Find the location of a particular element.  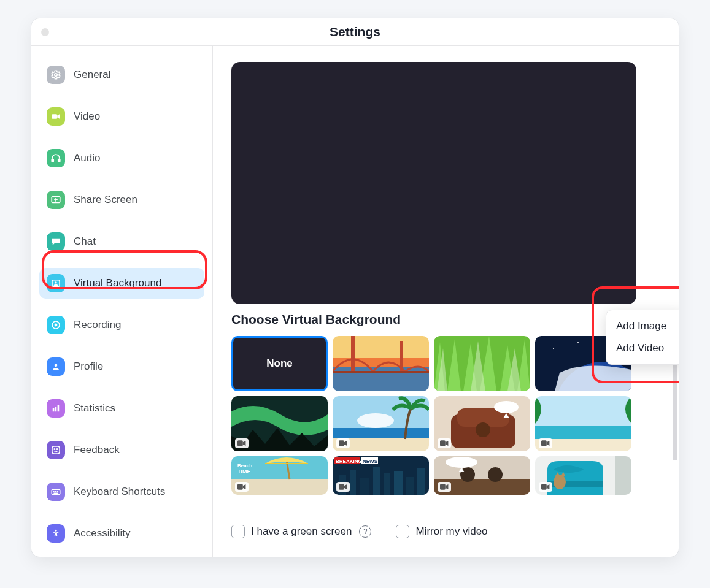

svg-text: Beach is located at coordinates (245, 466).